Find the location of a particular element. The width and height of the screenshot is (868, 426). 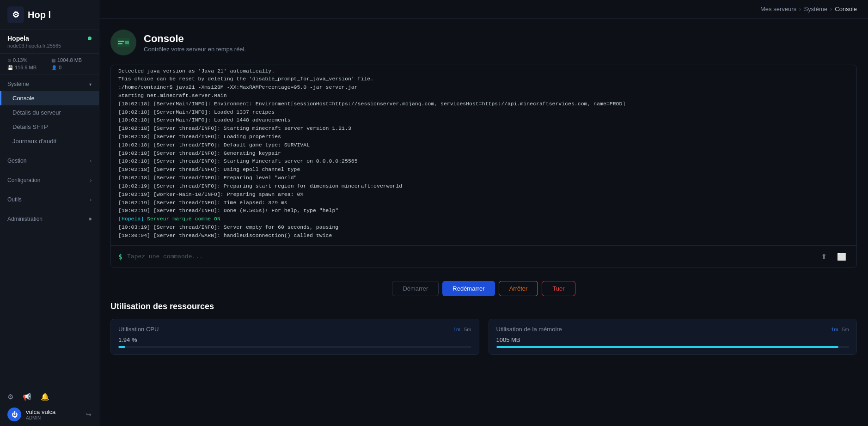

nav-section-administration: Administration is located at coordinates (49, 219).